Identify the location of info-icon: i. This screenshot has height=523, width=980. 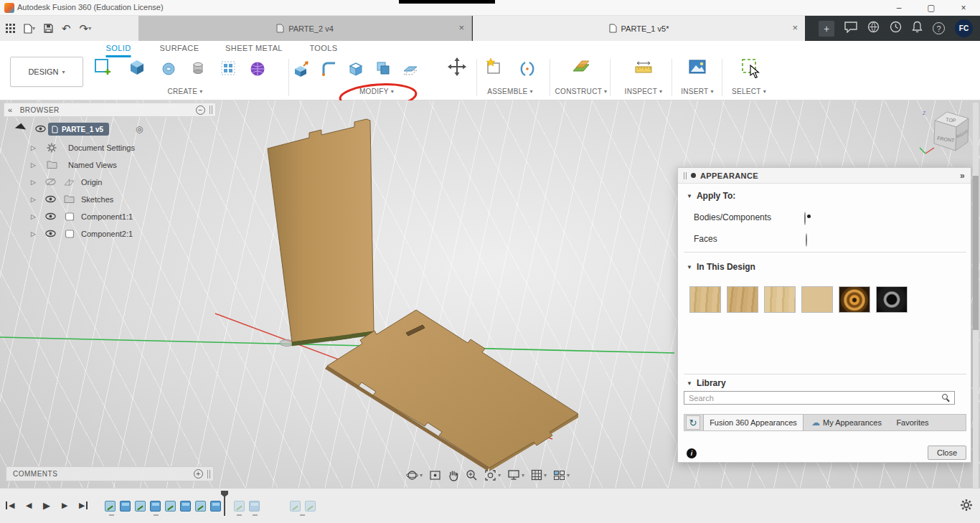
(692, 453).